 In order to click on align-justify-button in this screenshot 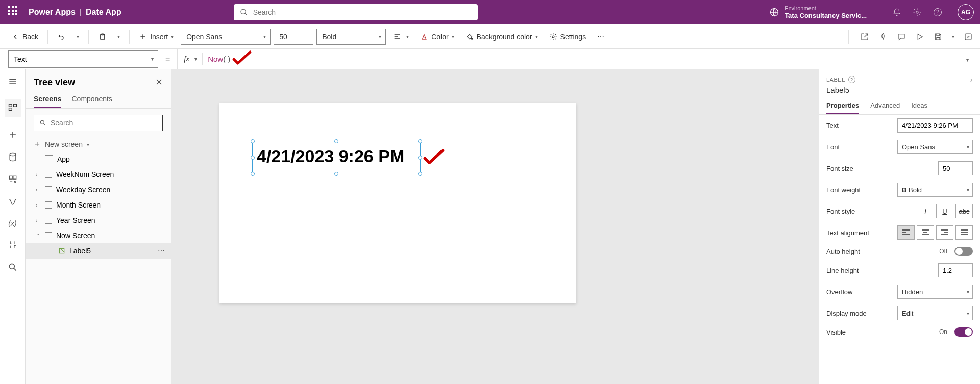, I will do `click(964, 233)`.